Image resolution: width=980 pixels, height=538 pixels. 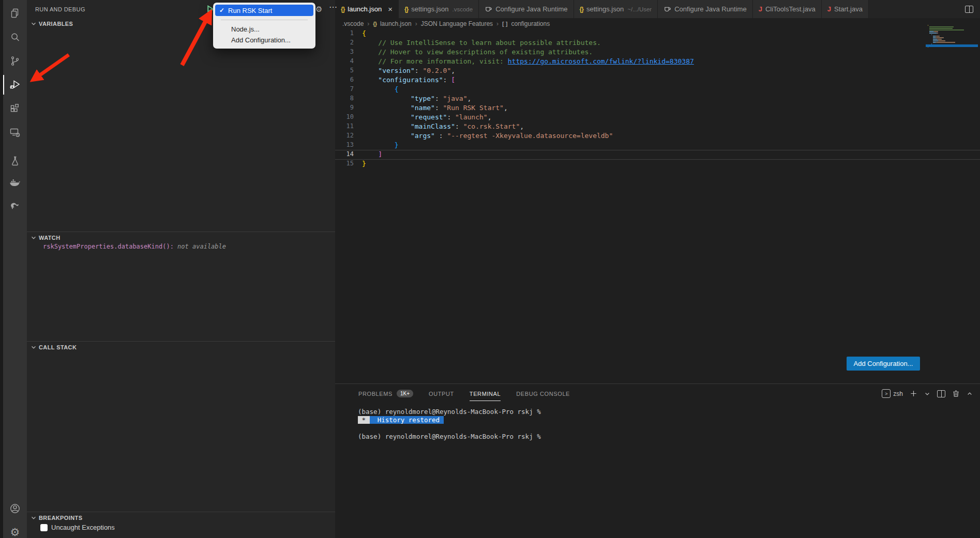 What do you see at coordinates (15, 269) in the screenshot?
I see `activity-bar: ⚙` at bounding box center [15, 269].